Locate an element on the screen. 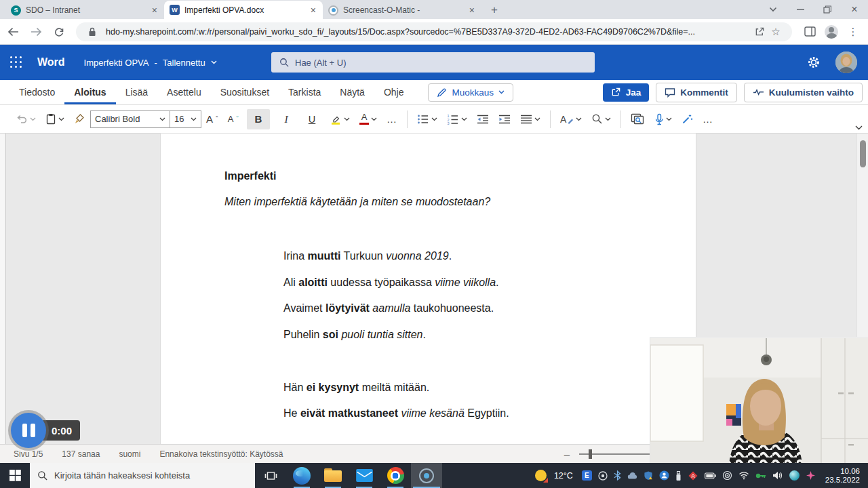 Image resolution: width=868 pixels, height=488 pixels. predictive-text-indicator: Ennakoiva tekstinsyöttö: Käytössä is located at coordinates (221, 454).